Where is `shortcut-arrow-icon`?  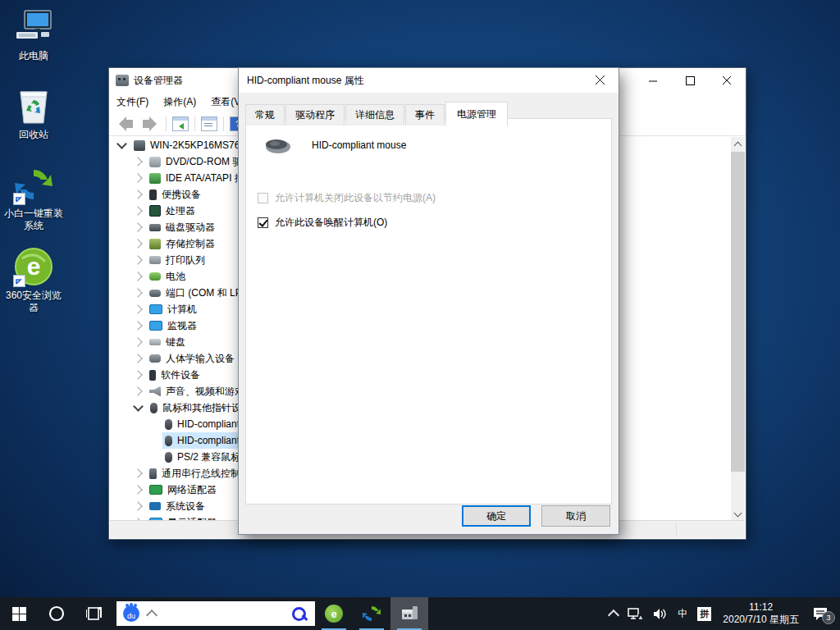
shortcut-arrow-icon is located at coordinates (20, 281).